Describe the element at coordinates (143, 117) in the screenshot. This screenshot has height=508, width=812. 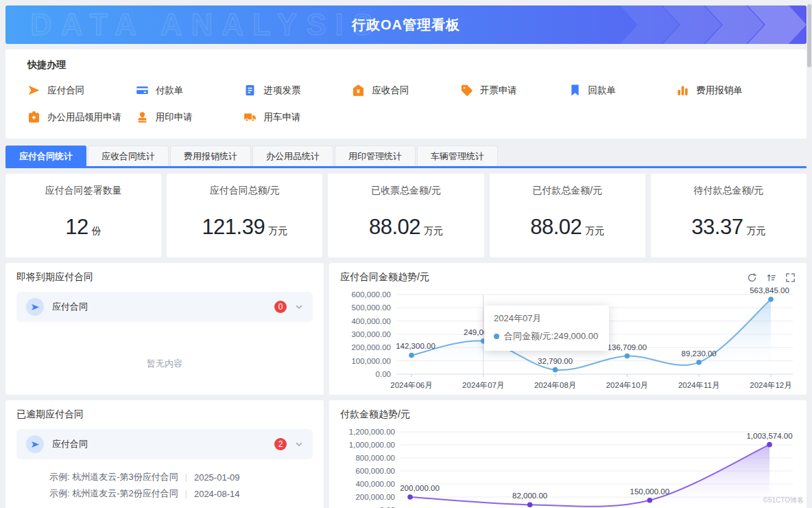
I see `stamp-icon` at that location.